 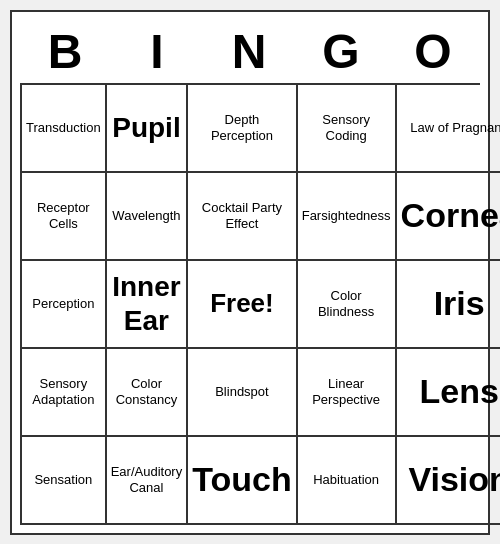 I want to click on bingo-cell: Farsightedness, so click(x=348, y=217).